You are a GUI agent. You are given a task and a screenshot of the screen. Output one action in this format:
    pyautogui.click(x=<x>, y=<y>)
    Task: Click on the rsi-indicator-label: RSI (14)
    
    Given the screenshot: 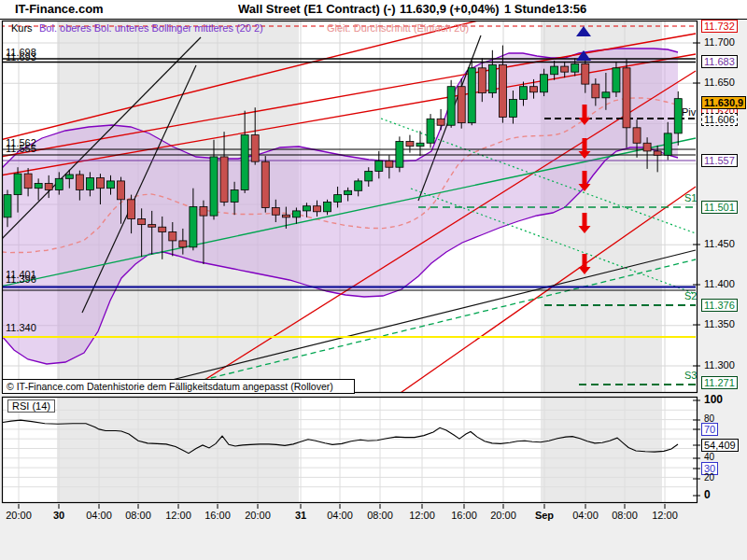 What is the action you would take?
    pyautogui.click(x=32, y=406)
    